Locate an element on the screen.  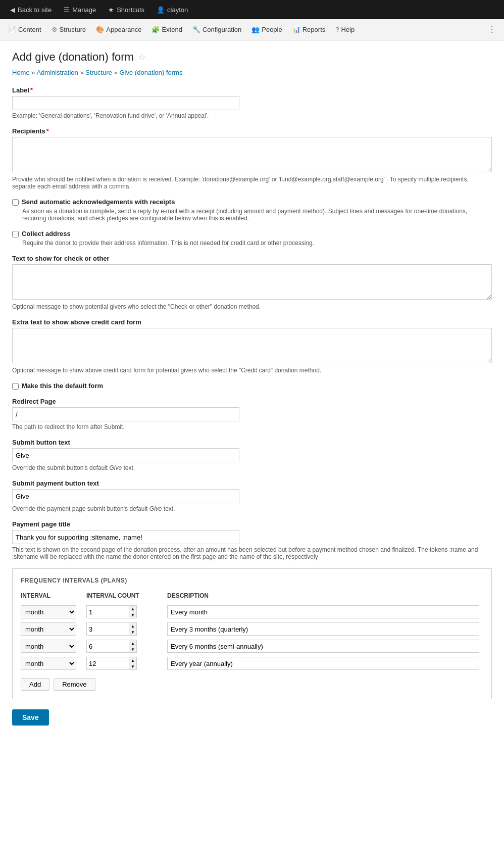
extra-text-textarea is located at coordinates (252, 346).